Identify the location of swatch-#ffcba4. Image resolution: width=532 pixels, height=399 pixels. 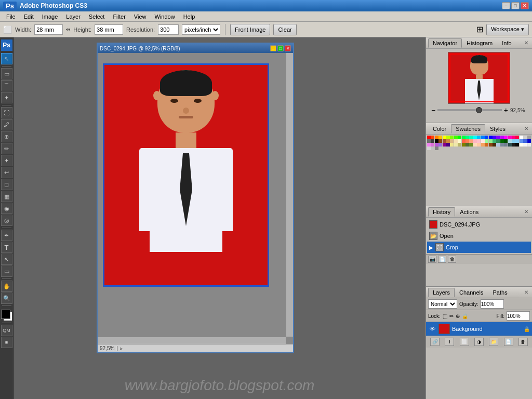
(479, 144).